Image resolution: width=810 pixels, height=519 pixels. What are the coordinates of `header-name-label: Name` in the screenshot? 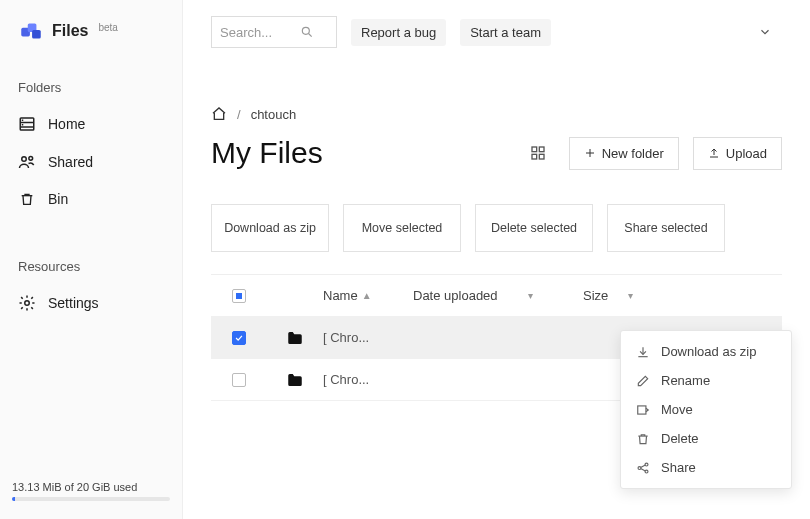 It's located at (340, 296).